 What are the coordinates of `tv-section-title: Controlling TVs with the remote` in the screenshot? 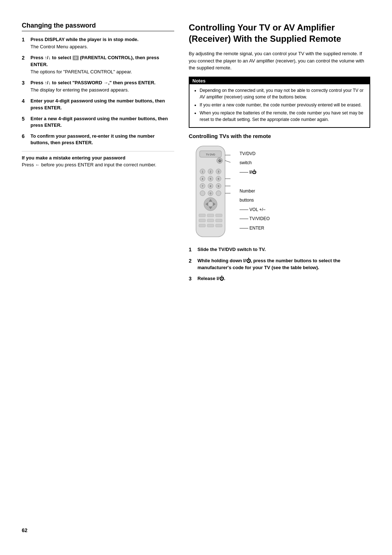 It's located at (279, 136).